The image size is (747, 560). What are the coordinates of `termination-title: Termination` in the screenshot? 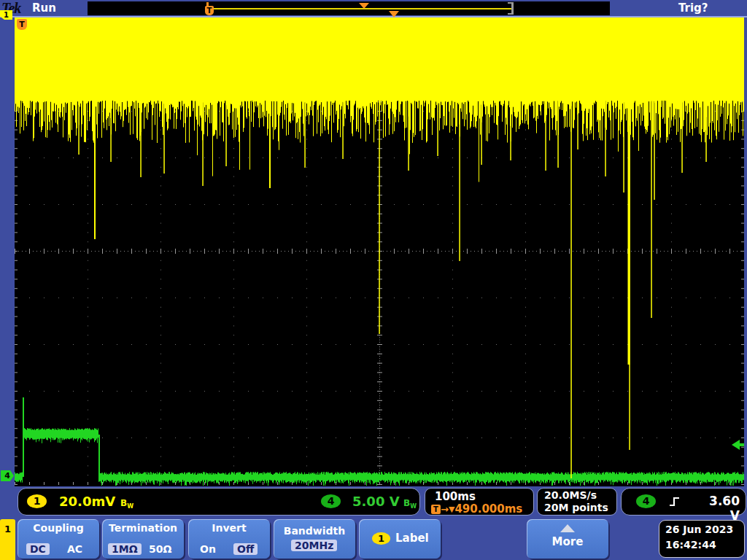 It's located at (143, 528).